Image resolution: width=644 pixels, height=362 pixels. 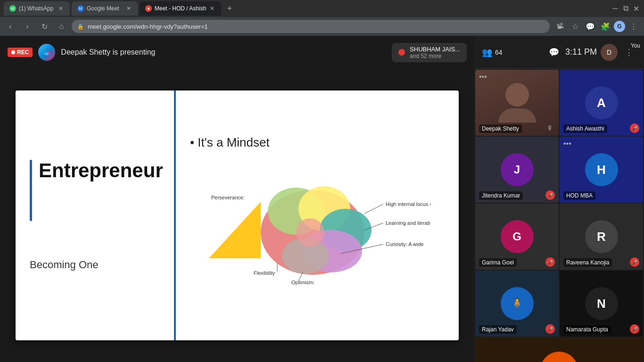 What do you see at coordinates (635, 262) in the screenshot?
I see `raveena-mic: 🎤` at bounding box center [635, 262].